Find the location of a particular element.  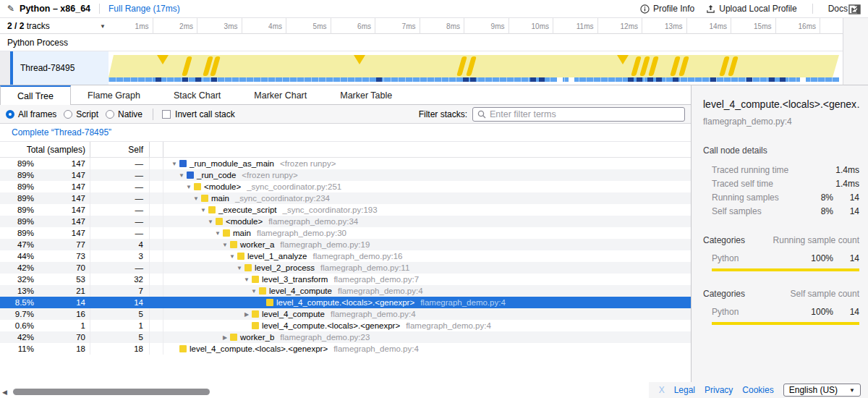

track-marker-triangle is located at coordinates (623, 59).